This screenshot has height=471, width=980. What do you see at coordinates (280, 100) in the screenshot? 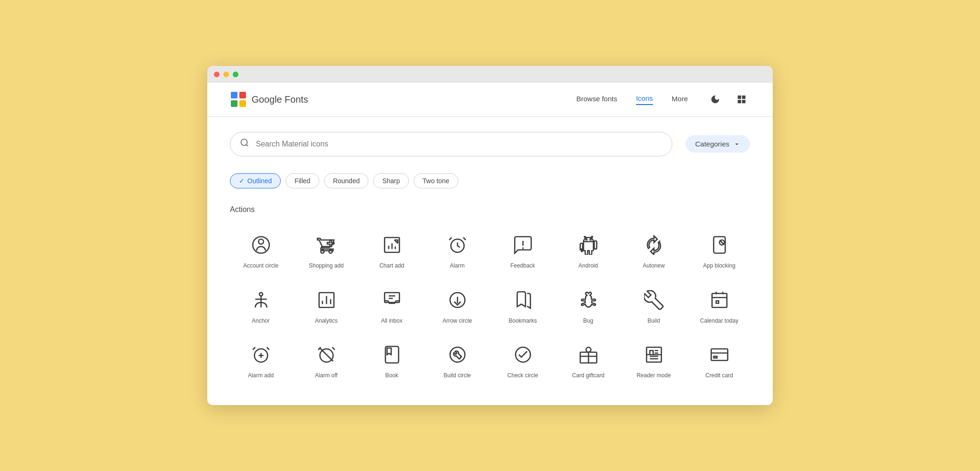
I see `logo-text: Google Fonts` at bounding box center [280, 100].